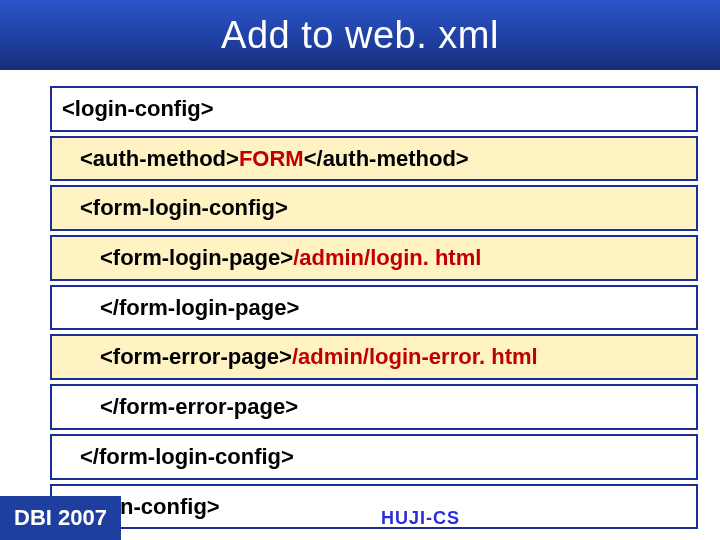  What do you see at coordinates (374, 159) in the screenshot?
I see `code-line: <auth-method>FORM</auth-method>` at bounding box center [374, 159].